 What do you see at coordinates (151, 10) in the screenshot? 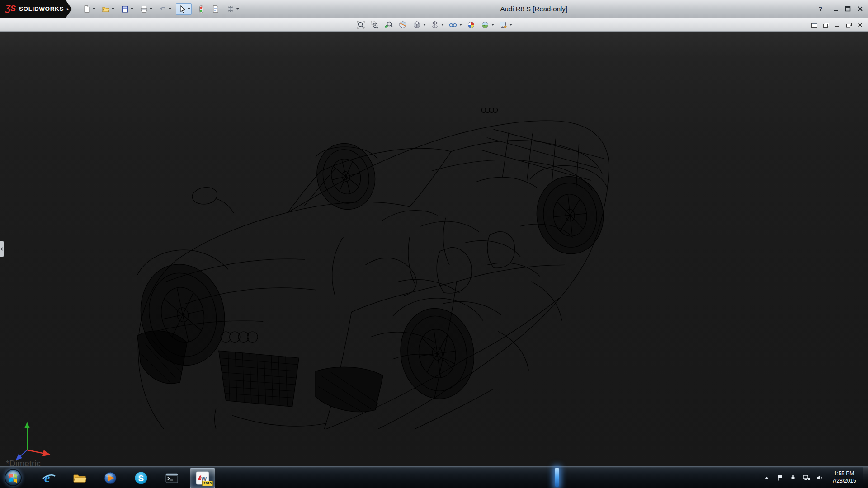
I see `print-dropdown` at bounding box center [151, 10].